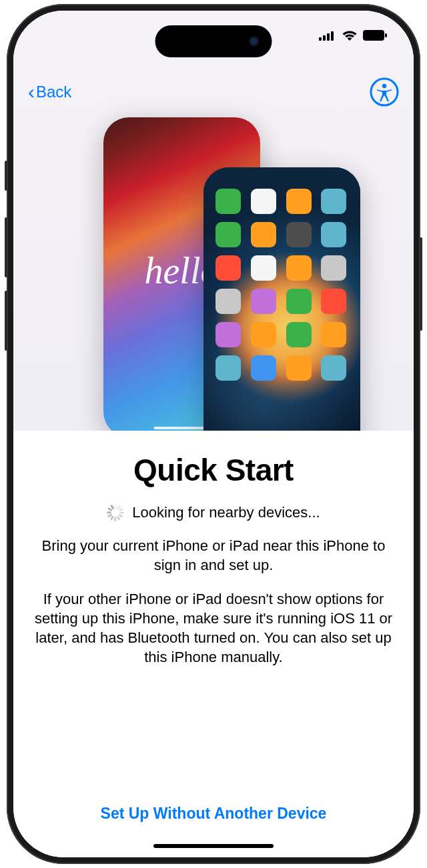 The image size is (427, 868). Describe the element at coordinates (226, 513) in the screenshot. I see `status-text: Looking for nearby devices...` at that location.